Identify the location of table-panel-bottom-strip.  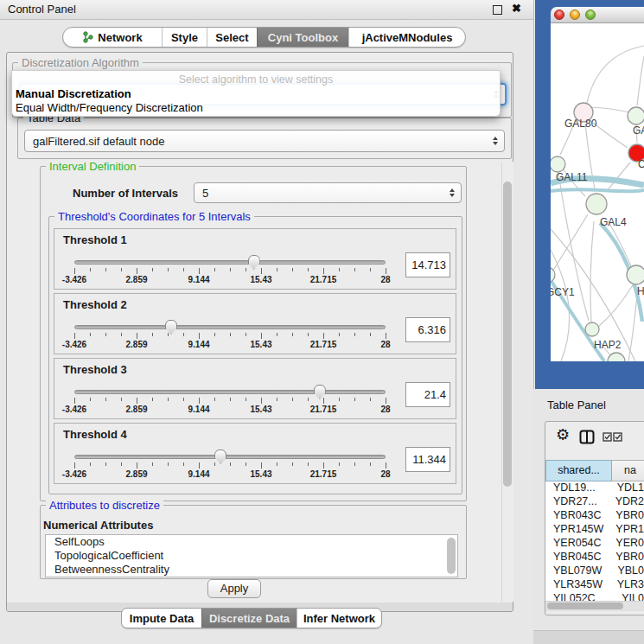
(589, 637).